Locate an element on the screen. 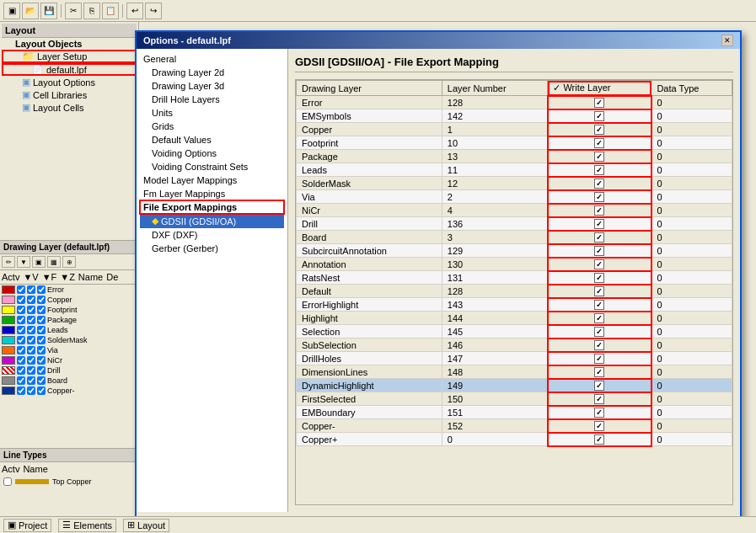 This screenshot has width=756, height=533. table-row: Error1280 is located at coordinates (514, 103).